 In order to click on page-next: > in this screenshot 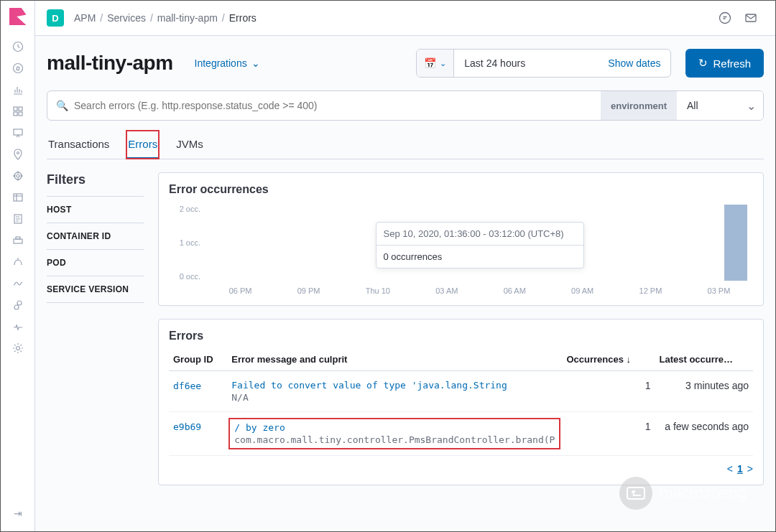, I will do `click(750, 469)`.